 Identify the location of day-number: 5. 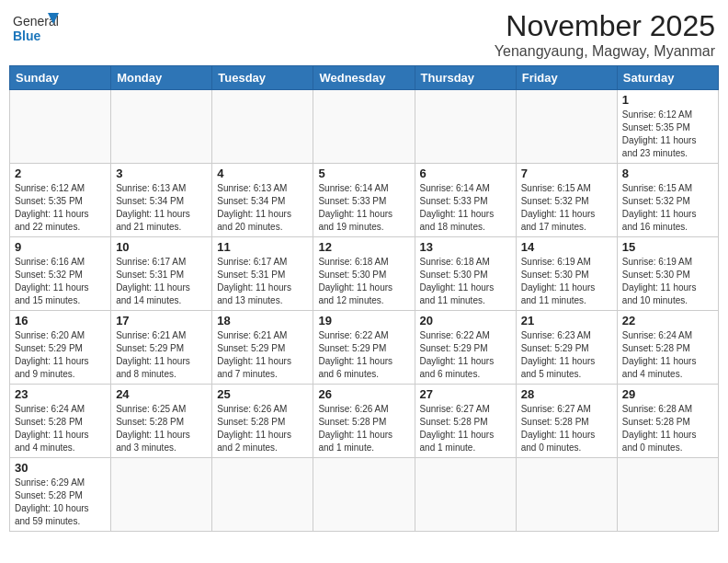
(364, 173).